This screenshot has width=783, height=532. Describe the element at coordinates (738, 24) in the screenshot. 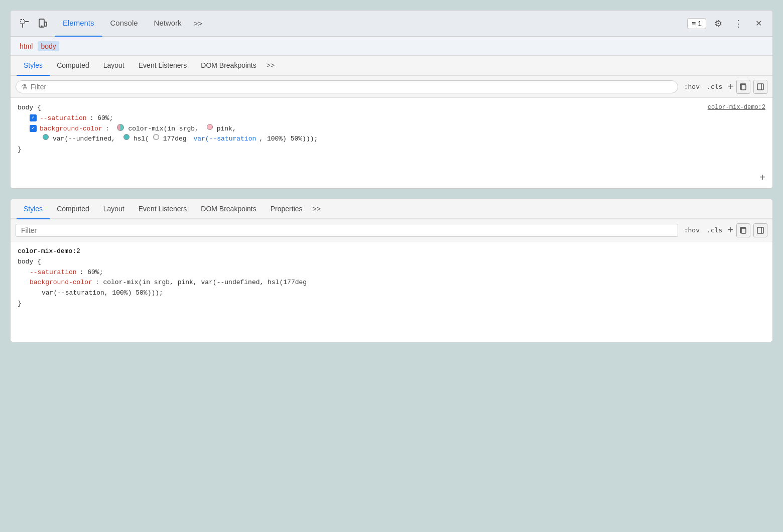

I see `more-button: ⋮` at that location.